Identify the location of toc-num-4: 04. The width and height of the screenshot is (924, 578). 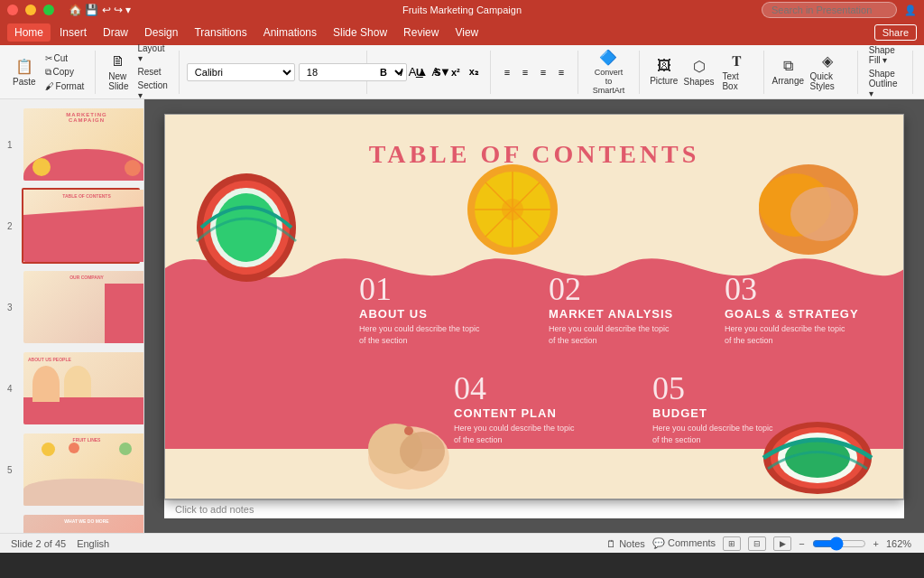
(517, 388).